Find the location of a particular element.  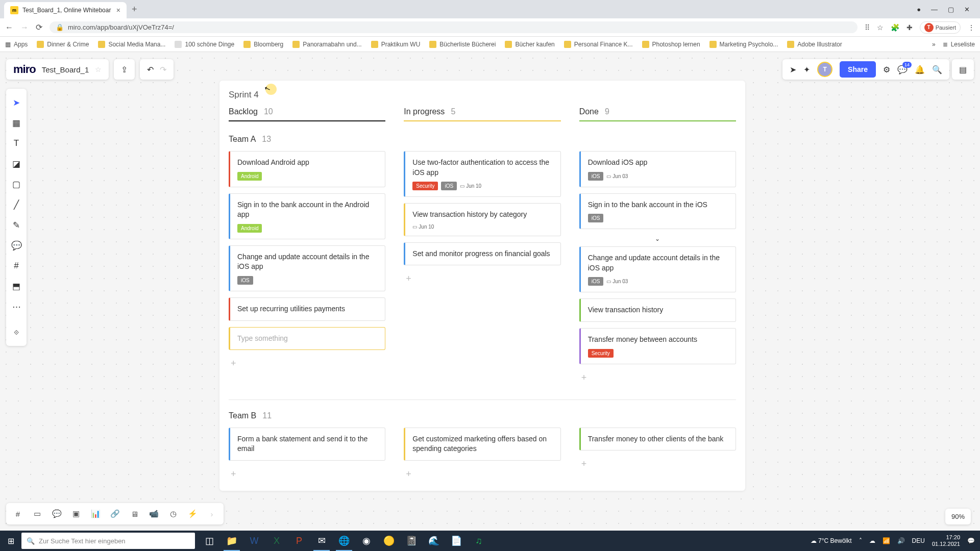

kanban-card: Transfer money to other clients of the b… is located at coordinates (657, 439).